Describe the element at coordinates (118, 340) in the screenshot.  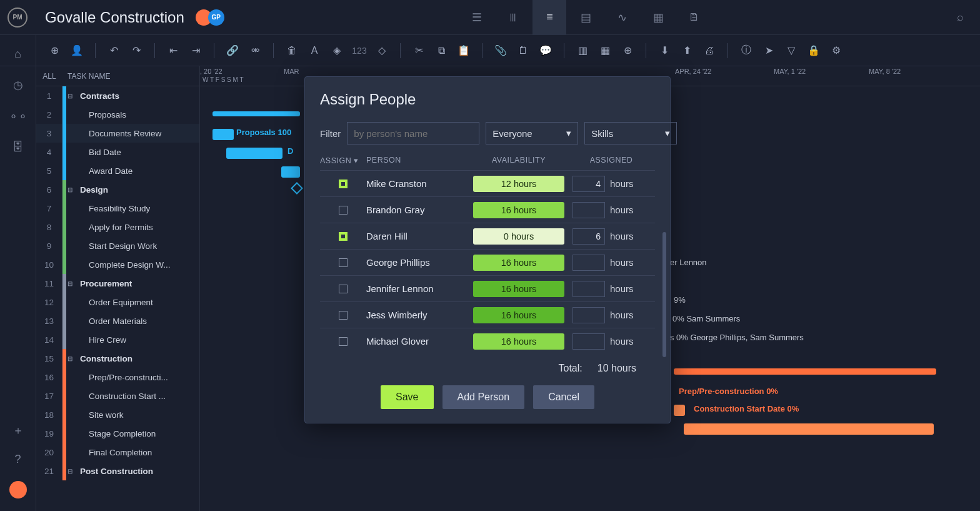
I see `task-row: 14 Hire Crew` at that location.